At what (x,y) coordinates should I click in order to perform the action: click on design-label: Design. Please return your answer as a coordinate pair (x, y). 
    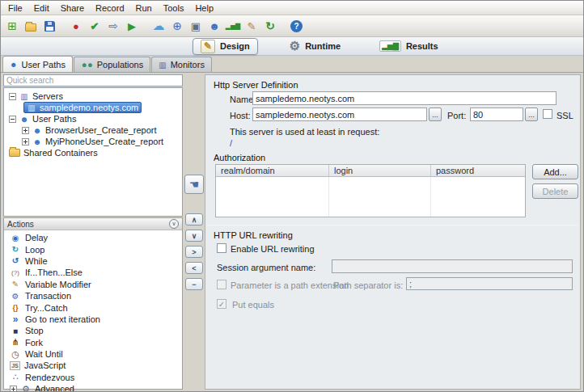
    Looking at the image, I should click on (235, 46).